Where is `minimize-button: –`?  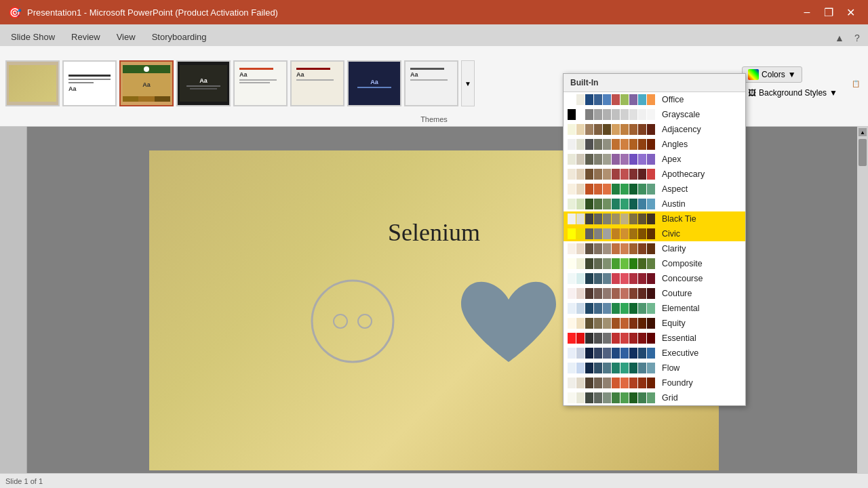
minimize-button: – is located at coordinates (807, 12).